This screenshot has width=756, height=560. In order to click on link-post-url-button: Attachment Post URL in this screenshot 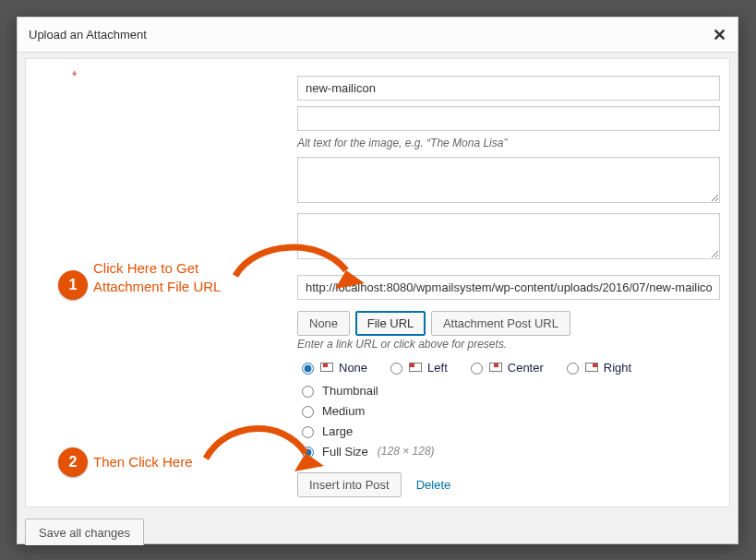, I will do `click(500, 323)`.